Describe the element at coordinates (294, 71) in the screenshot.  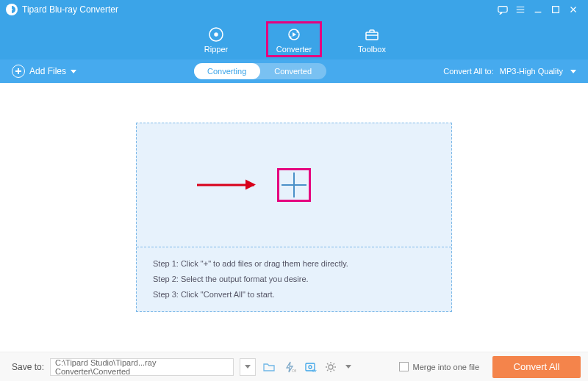
I see `options-bar: Add Files Converting Converted Convert A…` at that location.